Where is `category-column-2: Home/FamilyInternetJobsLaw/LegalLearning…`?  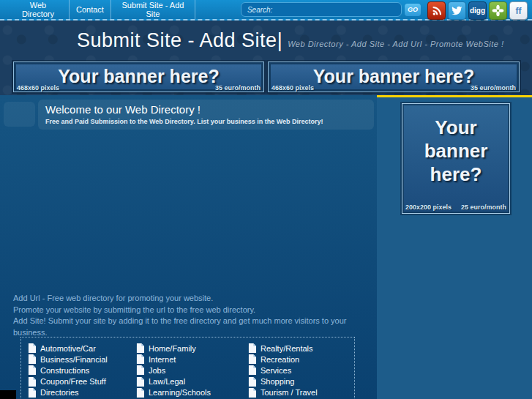 category-column-2: Home/FamilyInternetJobsLaw/LegalLearning… is located at coordinates (173, 370).